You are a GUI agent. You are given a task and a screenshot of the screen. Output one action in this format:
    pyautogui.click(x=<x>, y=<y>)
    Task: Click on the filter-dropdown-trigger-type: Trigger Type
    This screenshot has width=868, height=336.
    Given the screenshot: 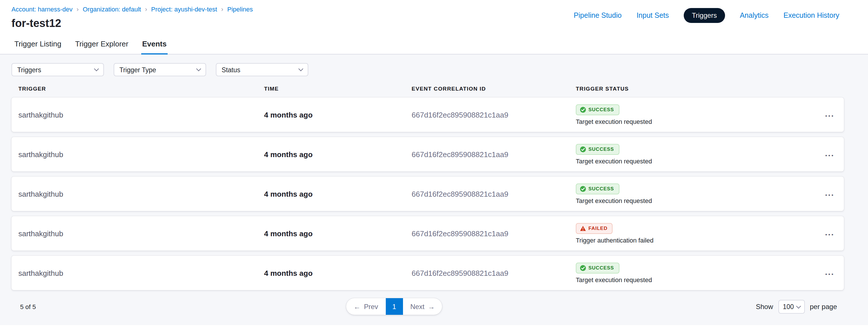 What is the action you would take?
    pyautogui.click(x=160, y=70)
    